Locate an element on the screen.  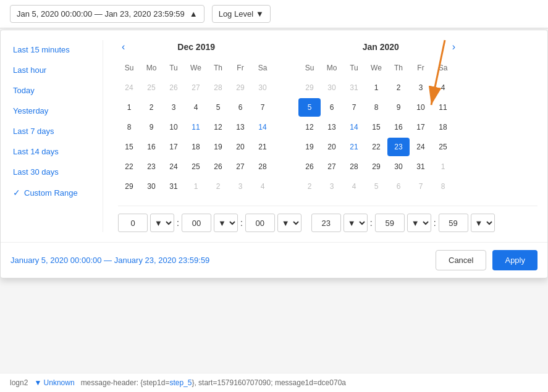
left-calendar-prev-button: ‹ is located at coordinates (124, 47).